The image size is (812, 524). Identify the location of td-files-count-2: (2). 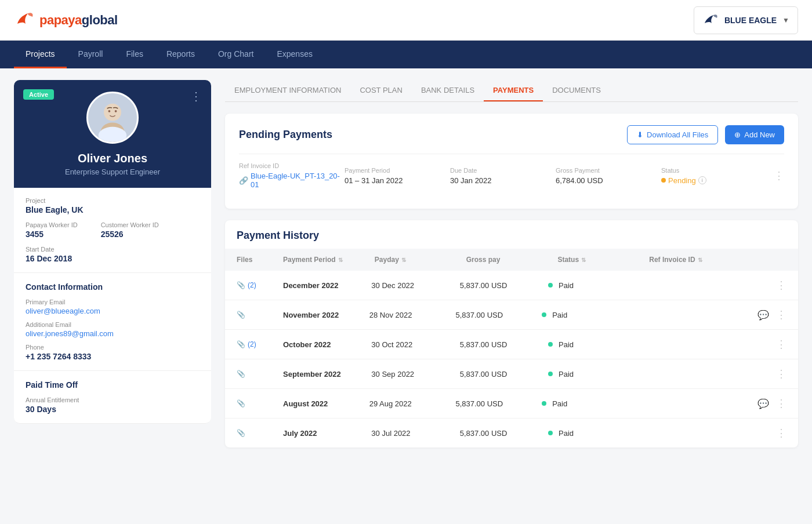
(252, 344).